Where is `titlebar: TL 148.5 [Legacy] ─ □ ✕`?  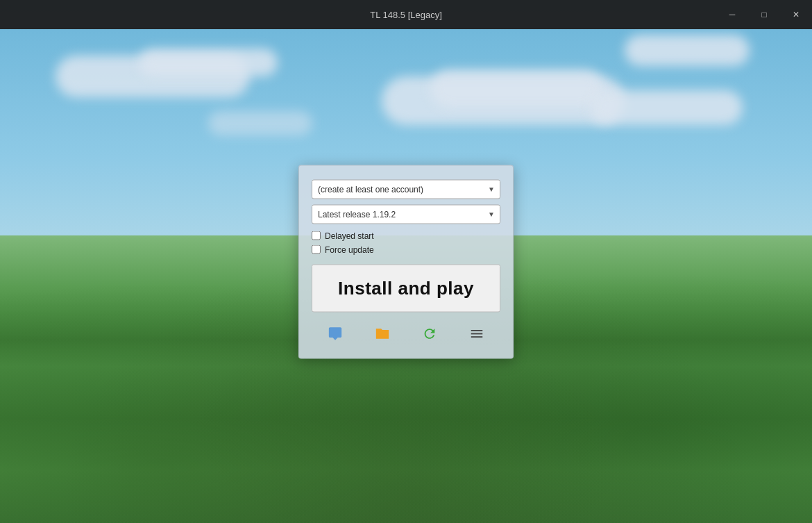 titlebar: TL 148.5 [Legacy] ─ □ ✕ is located at coordinates (406, 15).